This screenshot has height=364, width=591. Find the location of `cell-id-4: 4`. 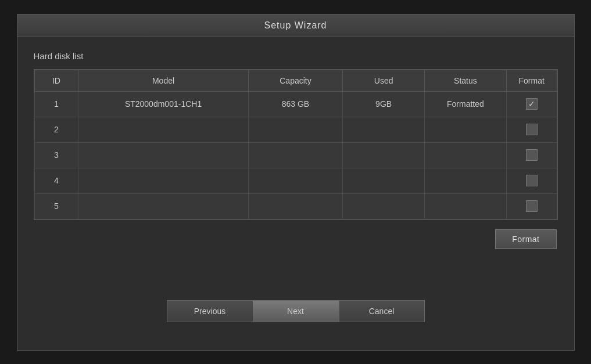

cell-id-4: 4 is located at coordinates (56, 181).